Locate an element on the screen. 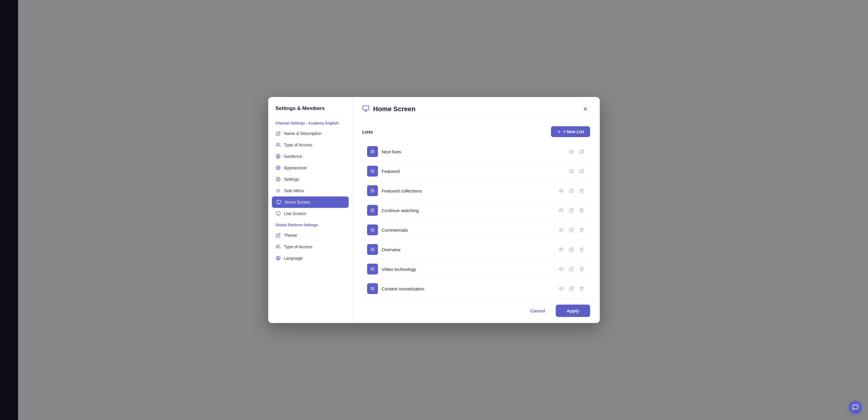 The width and height of the screenshot is (868, 420). sidebar-type-of-access-label: Type of Access is located at coordinates (298, 145).